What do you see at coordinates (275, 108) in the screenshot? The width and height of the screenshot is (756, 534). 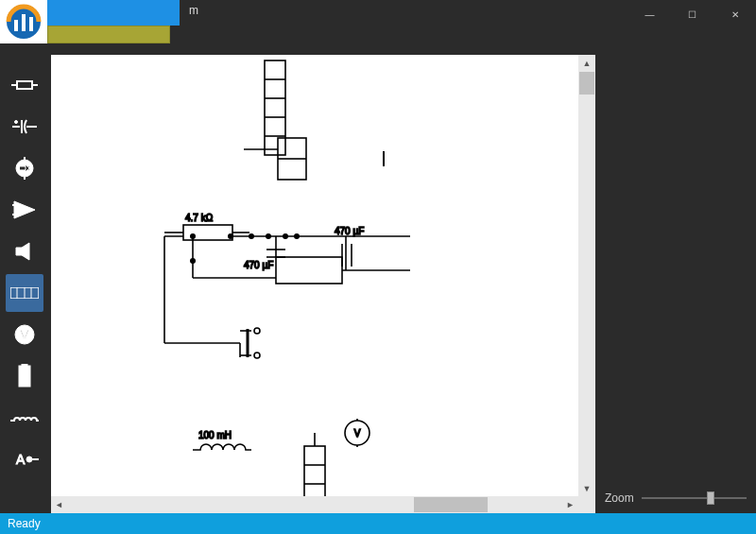 I see `component-array-top` at bounding box center [275, 108].